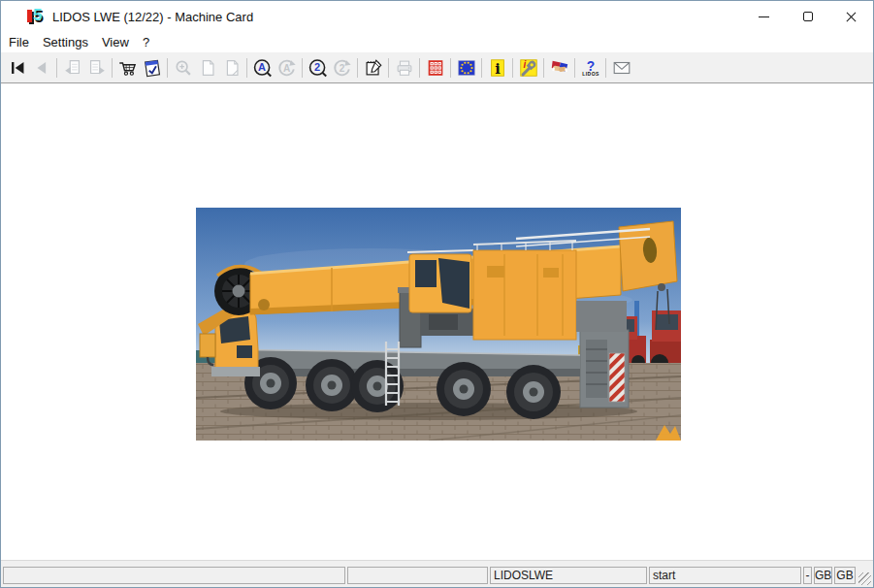  What do you see at coordinates (318, 68) in the screenshot?
I see `zoom-number-2-button: 2` at bounding box center [318, 68].